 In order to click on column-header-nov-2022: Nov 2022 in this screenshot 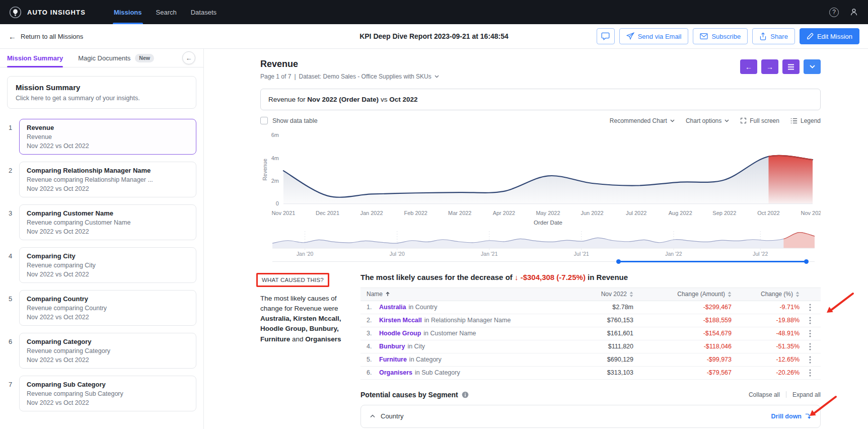, I will do `click(591, 294)`.